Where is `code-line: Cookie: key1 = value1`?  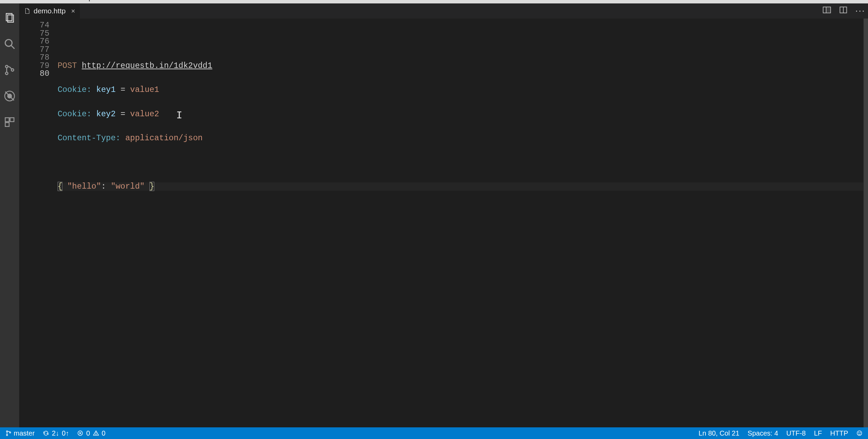
code-line: Cookie: key1 = value1 is located at coordinates (463, 90).